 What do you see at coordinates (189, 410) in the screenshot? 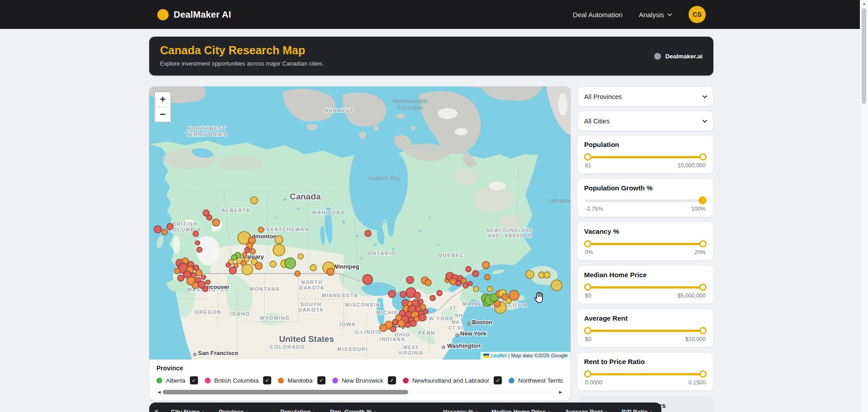
I see `table-column-city-name: City Name↑` at bounding box center [189, 410].